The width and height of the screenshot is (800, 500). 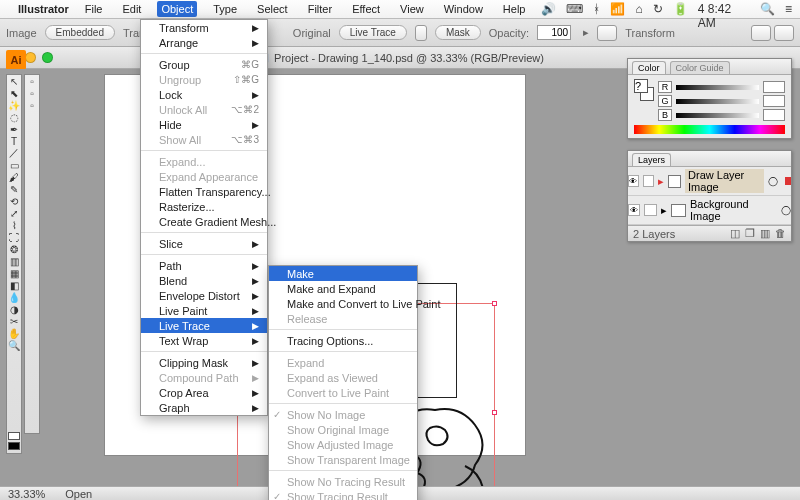 I want to click on menu-help: Help, so click(x=514, y=9).